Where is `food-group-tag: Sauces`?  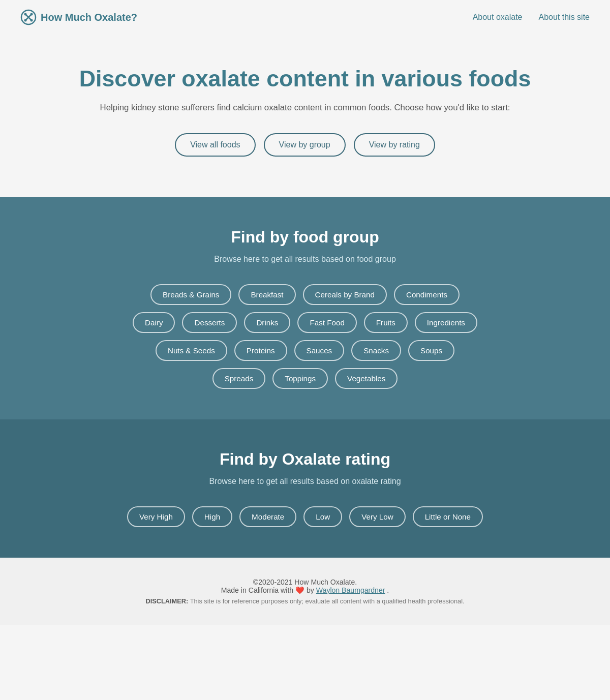 food-group-tag: Sauces is located at coordinates (319, 351).